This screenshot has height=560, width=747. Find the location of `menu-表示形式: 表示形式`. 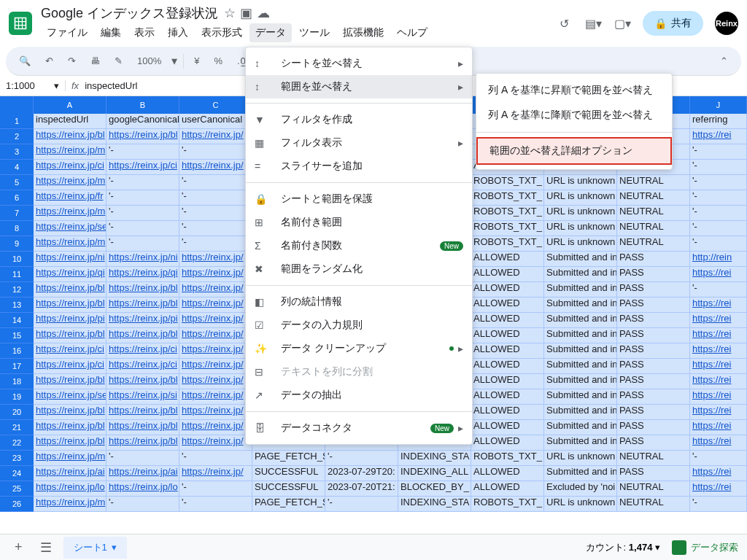

menu-表示形式: 表示形式 is located at coordinates (222, 33).